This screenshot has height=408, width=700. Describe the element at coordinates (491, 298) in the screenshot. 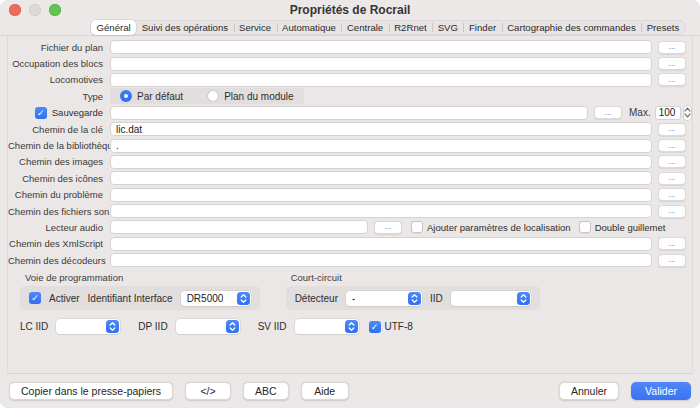

I see `short-circuit-iid-dropdown` at that location.